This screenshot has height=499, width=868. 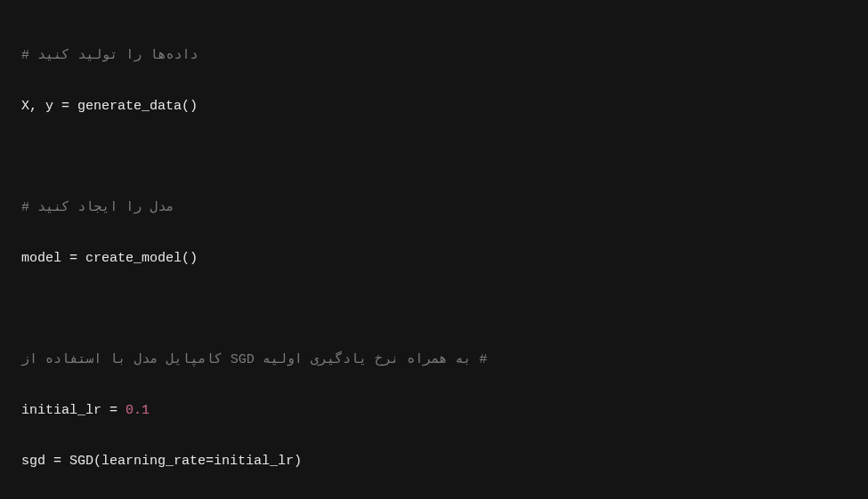 I want to click on code-line: initial_lr = 0.1, so click(x=434, y=411).